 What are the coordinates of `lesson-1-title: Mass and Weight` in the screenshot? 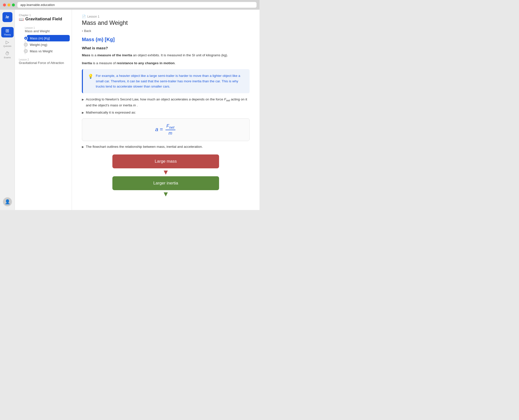 It's located at (46, 31).